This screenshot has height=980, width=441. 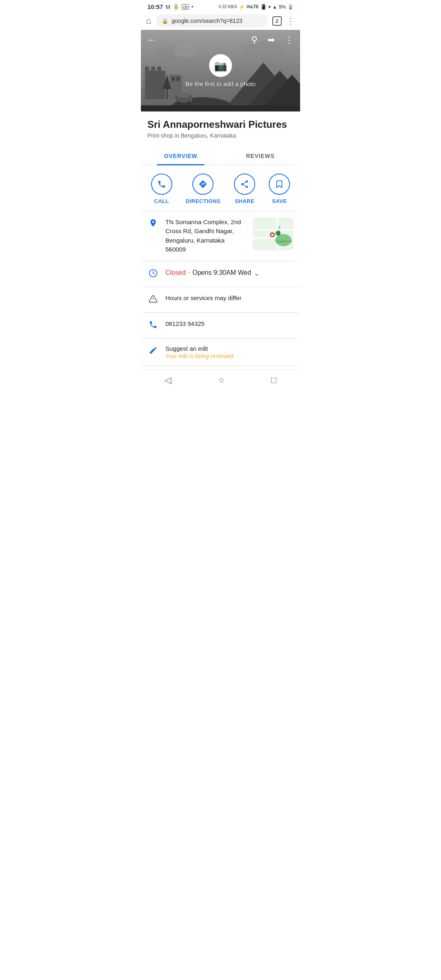 What do you see at coordinates (275, 7) in the screenshot?
I see `signal-icon: ▲` at bounding box center [275, 7].